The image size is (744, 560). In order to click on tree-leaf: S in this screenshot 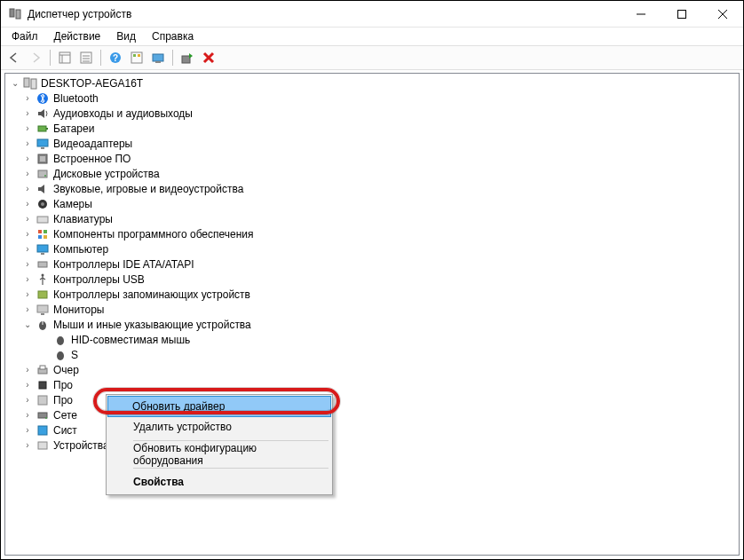, I will do `click(372, 355)`.